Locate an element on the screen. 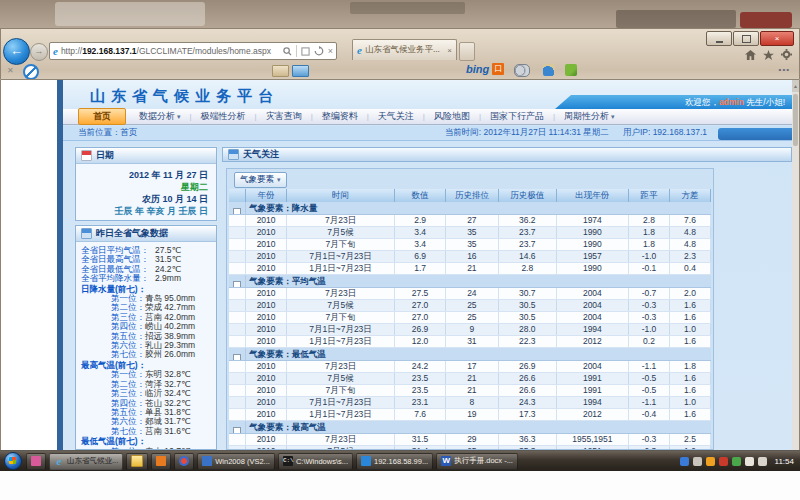 This screenshot has width=800, height=500. cell: 24 is located at coordinates (472, 294).